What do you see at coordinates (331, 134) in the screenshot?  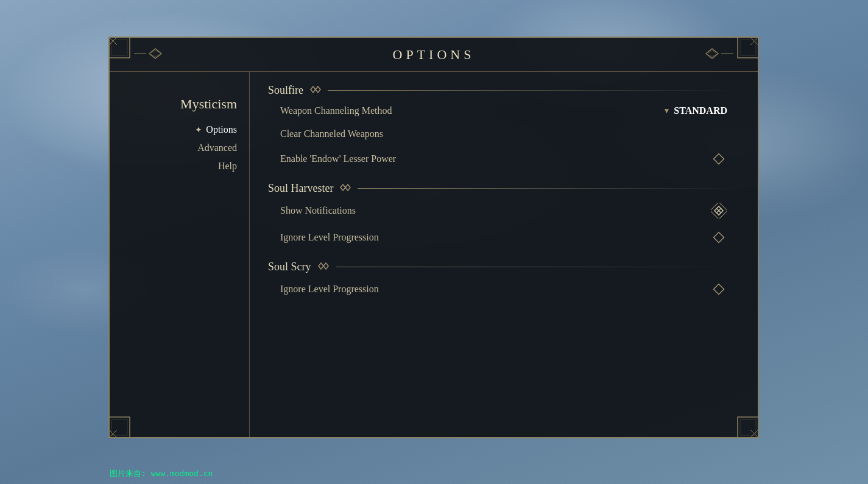 I see `option-clear-channeled-label: Clear Channeled Weapons` at bounding box center [331, 134].